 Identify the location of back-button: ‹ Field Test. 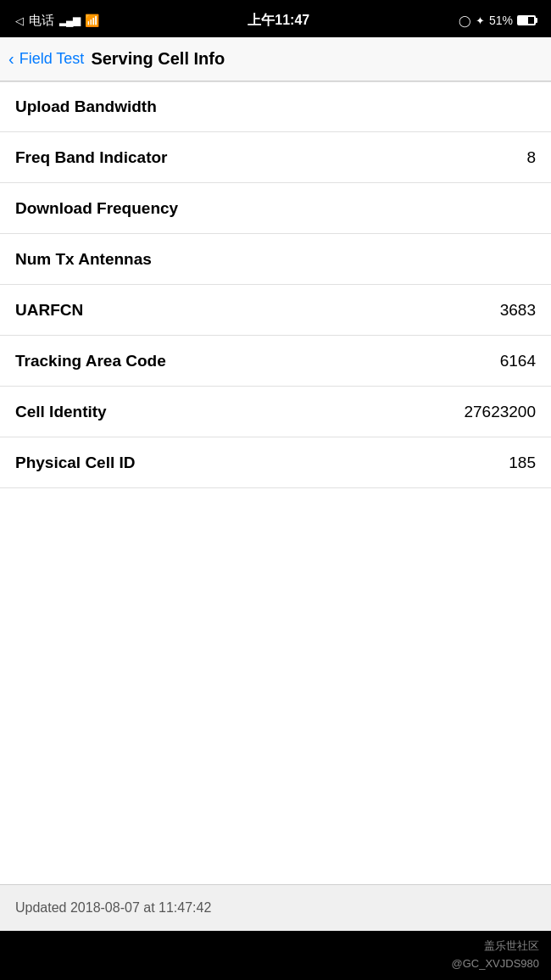
(46, 59).